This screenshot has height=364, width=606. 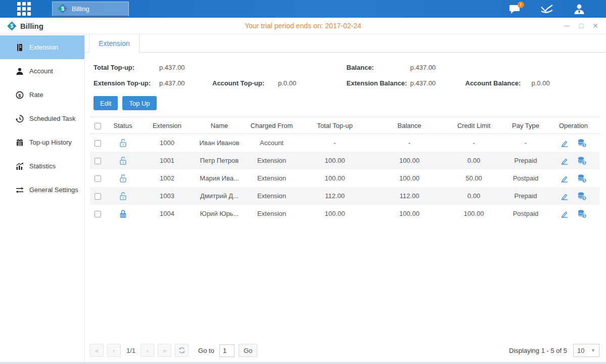 What do you see at coordinates (515, 9) in the screenshot?
I see `messages-icon: !` at bounding box center [515, 9].